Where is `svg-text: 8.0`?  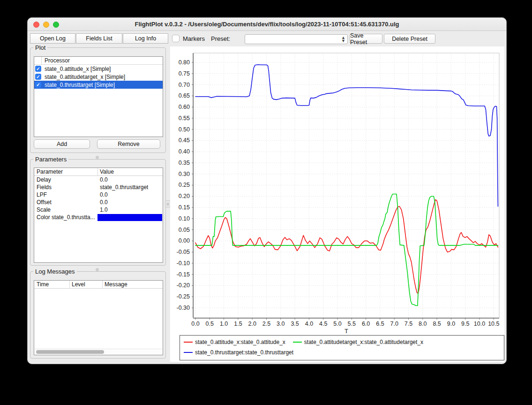 svg-text: 8.0 is located at coordinates (423, 324).